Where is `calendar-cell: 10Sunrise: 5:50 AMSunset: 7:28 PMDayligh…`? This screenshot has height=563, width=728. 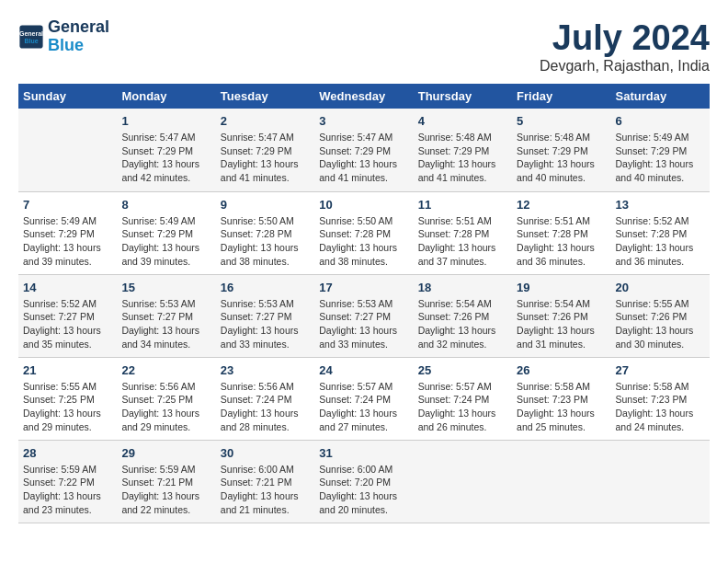 calendar-cell: 10Sunrise: 5:50 AMSunset: 7:28 PMDayligh… is located at coordinates (364, 233).